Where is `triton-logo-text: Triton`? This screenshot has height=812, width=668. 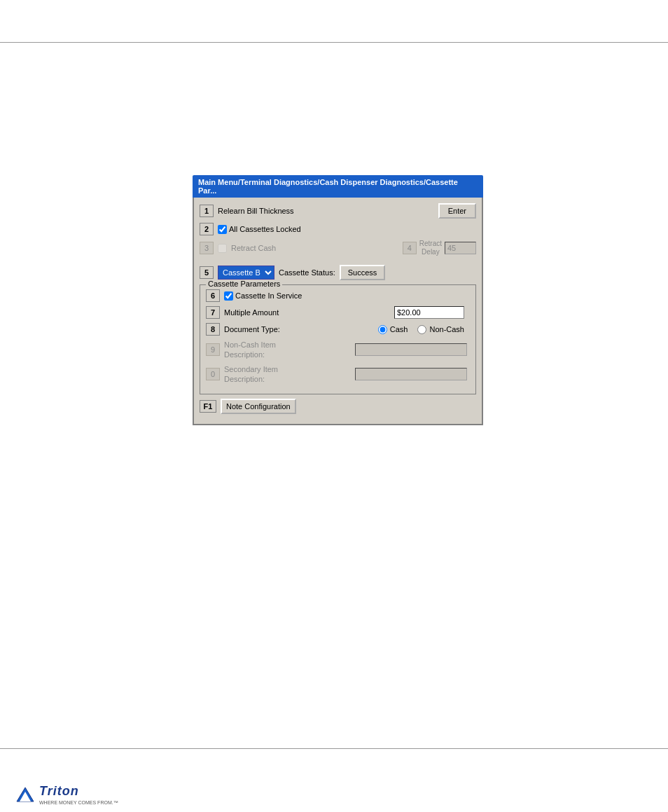
triton-logo-text: Triton is located at coordinates (78, 792).